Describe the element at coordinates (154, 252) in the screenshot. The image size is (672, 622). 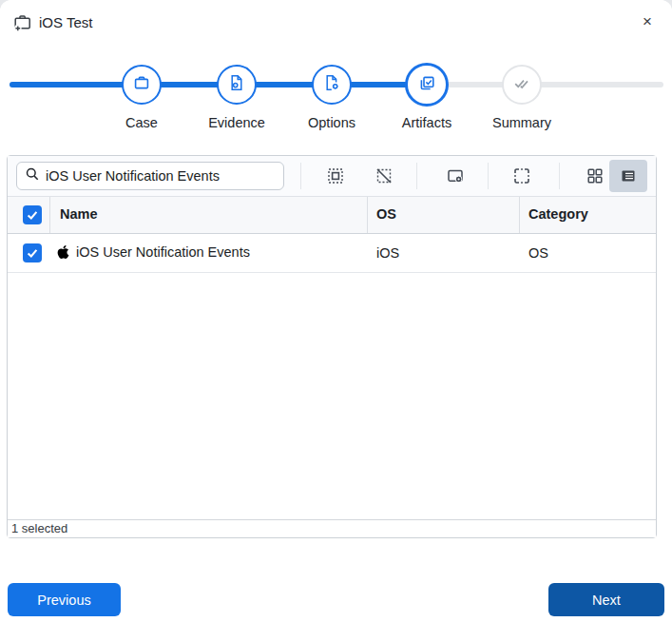
I see `artifact-name-cell: iOS User Notification Events` at that location.